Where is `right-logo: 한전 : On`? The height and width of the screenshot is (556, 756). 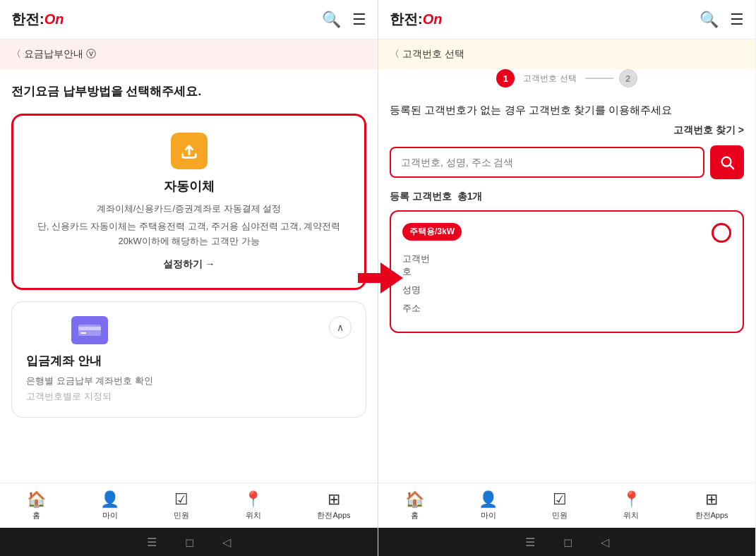
right-logo: 한전 : On is located at coordinates (416, 20).